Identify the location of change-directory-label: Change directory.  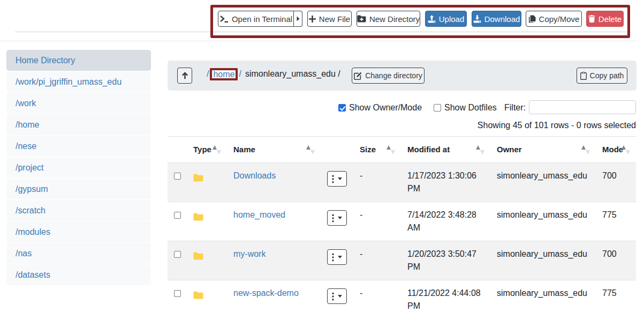
(394, 76).